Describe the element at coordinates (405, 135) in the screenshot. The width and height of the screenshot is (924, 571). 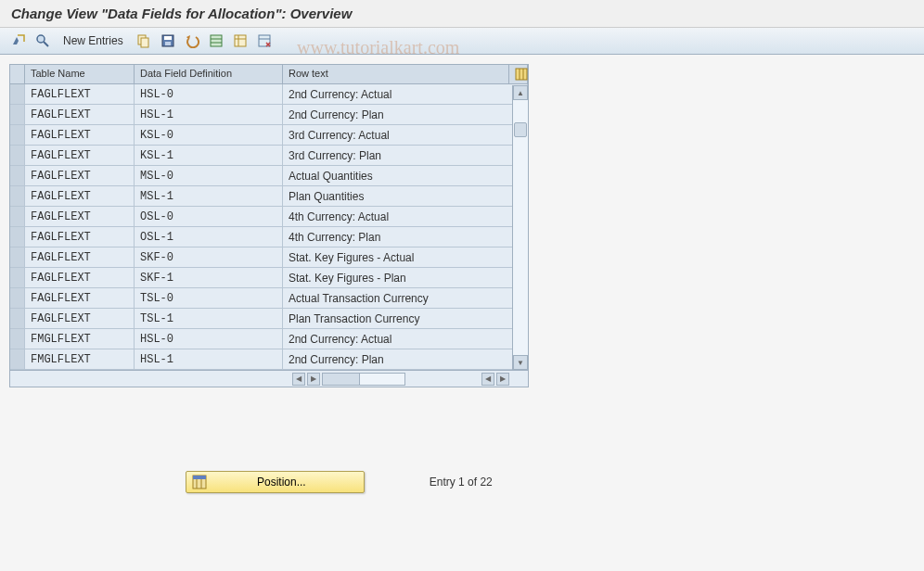
I see `cell-row-text: 3rd Currency: Actual` at that location.